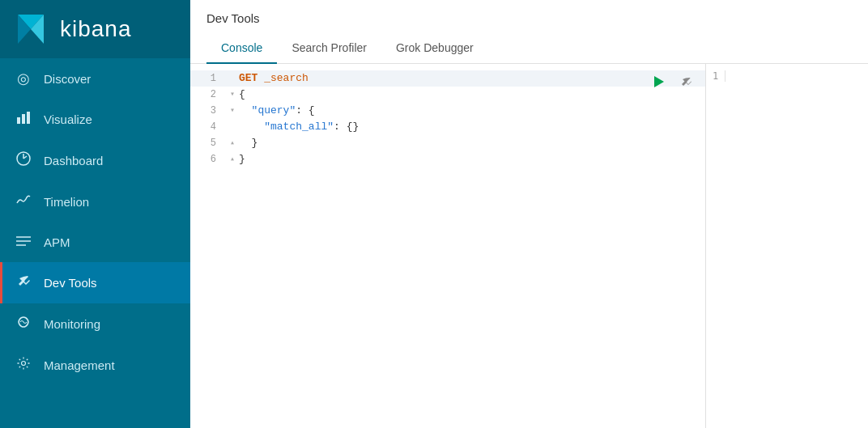 This screenshot has height=428, width=868. Describe the element at coordinates (232, 143) in the screenshot. I see `line-gutter-5: ▴` at that location.